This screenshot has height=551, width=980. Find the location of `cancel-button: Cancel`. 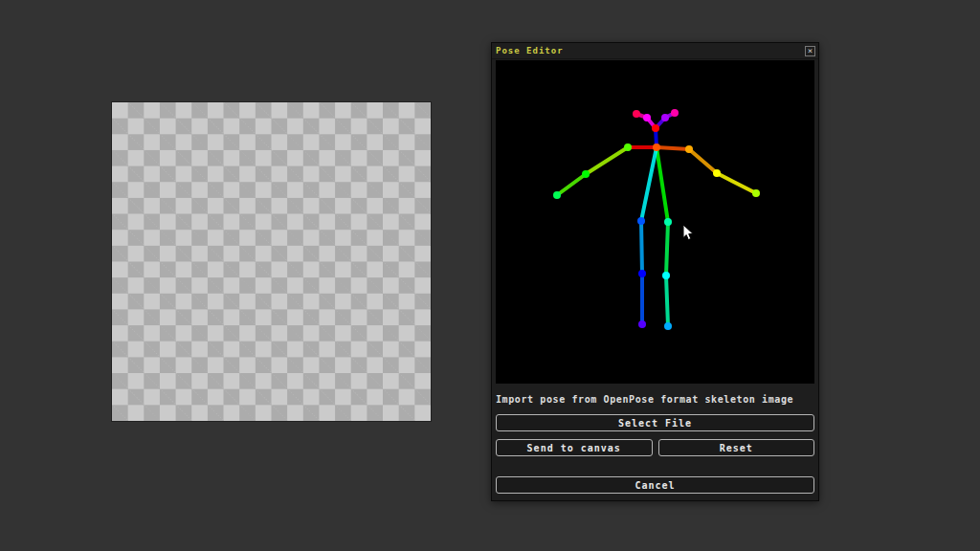

cancel-button: Cancel is located at coordinates (655, 485).